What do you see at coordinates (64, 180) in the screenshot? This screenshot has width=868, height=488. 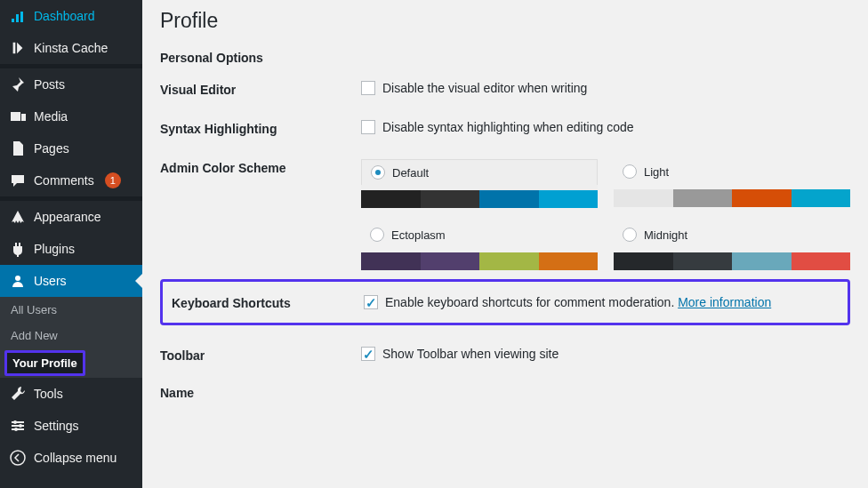 I see `sidebar-label: Comments` at bounding box center [64, 180].